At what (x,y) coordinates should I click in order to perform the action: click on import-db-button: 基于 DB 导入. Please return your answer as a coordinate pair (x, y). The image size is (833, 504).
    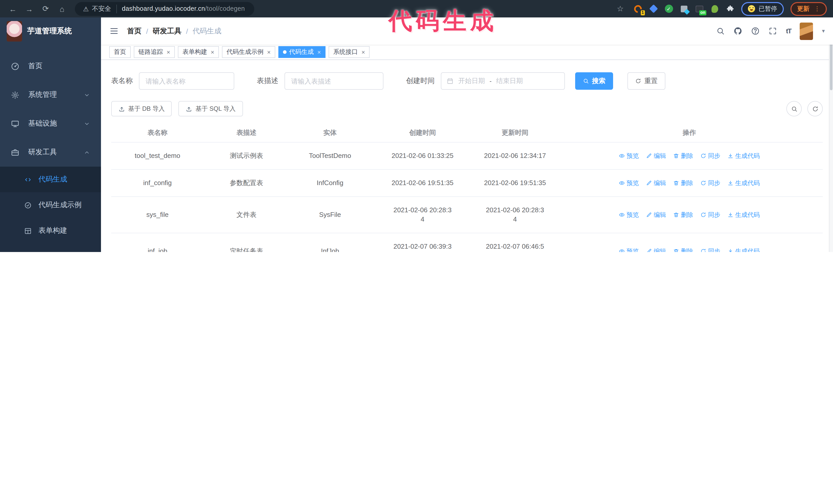
    Looking at the image, I should click on (142, 109).